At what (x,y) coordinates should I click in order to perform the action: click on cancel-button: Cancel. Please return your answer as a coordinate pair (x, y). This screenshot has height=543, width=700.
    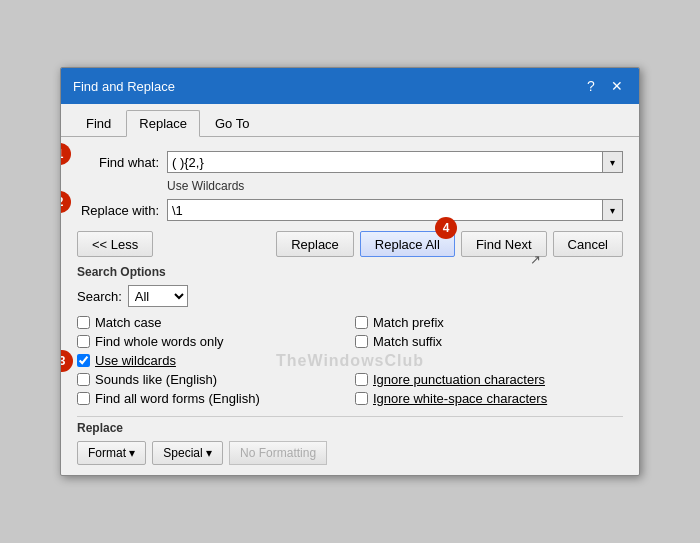
    Looking at the image, I should click on (588, 244).